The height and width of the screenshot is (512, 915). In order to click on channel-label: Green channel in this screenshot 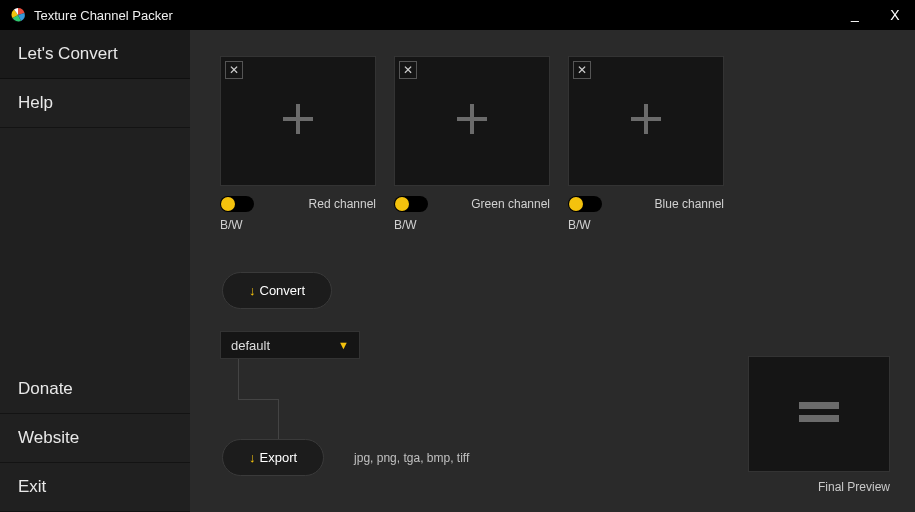, I will do `click(510, 204)`.